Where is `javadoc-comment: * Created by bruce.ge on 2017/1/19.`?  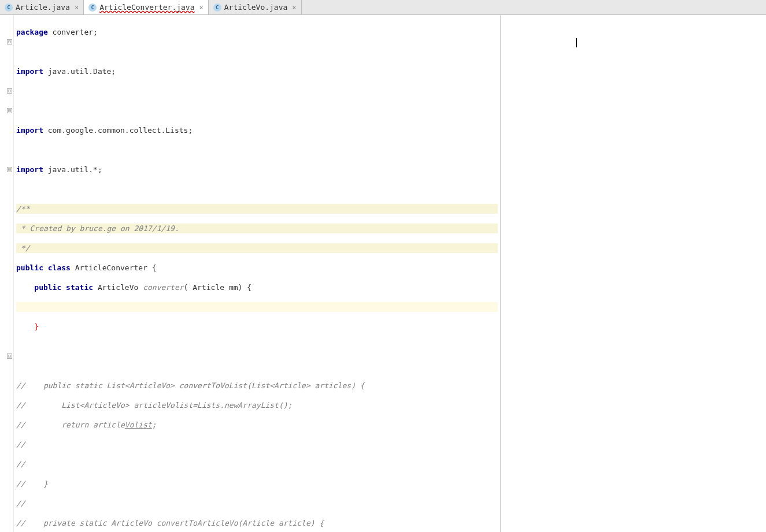 javadoc-comment: * Created by bruce.ge on 2017/1/19. is located at coordinates (98, 229).